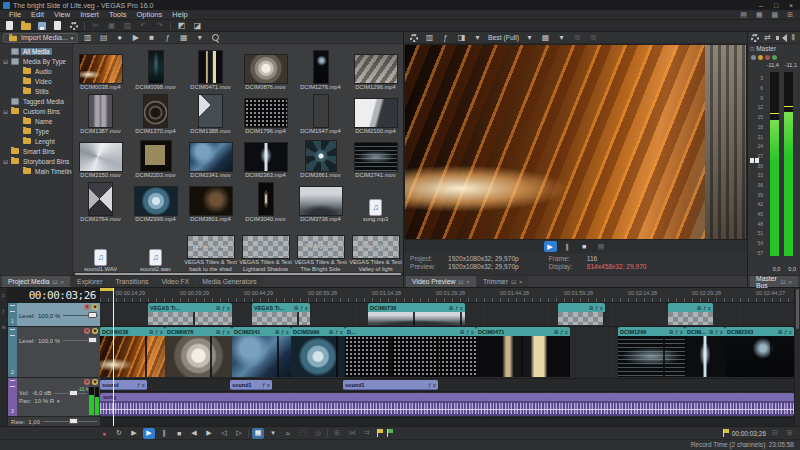 Image resolution: width=800 pixels, height=450 pixels. Describe the element at coordinates (781, 38) in the screenshot. I see `mute-output-icon` at that location.